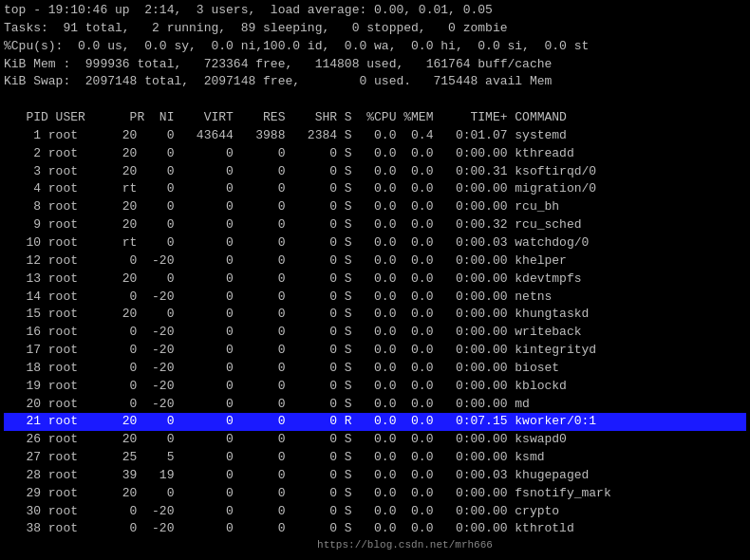  I want to click on table-row: 2 root 20 0 0 0 0 S 0.0 0.0 0:00.00 kthr…, so click(375, 154).